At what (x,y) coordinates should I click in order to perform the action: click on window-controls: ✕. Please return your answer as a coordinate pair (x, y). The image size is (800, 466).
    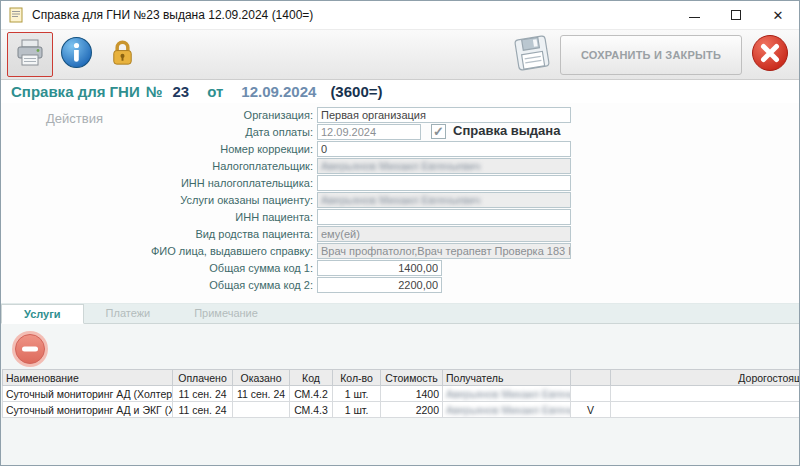
    Looking at the image, I should click on (736, 15).